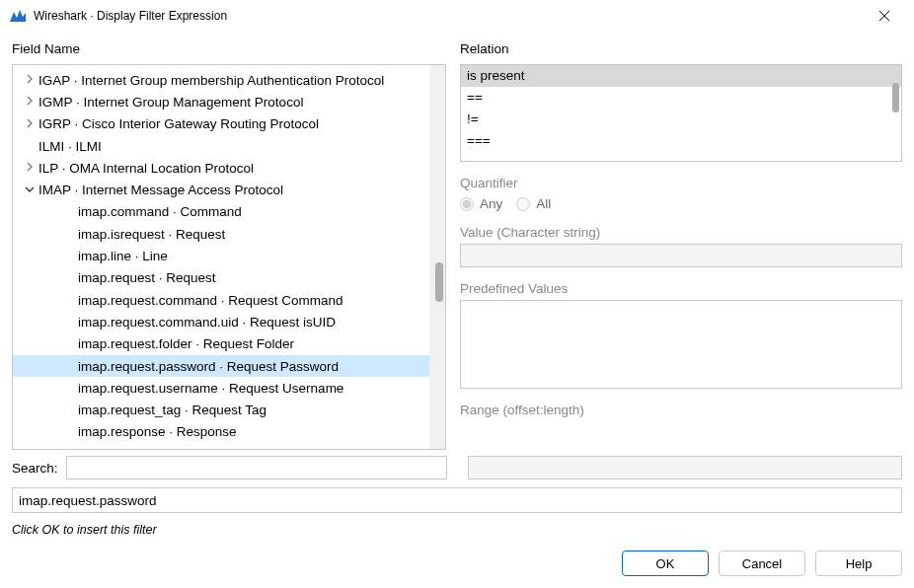  Describe the element at coordinates (681, 98) in the screenshot. I see `relation-item: ==` at that location.